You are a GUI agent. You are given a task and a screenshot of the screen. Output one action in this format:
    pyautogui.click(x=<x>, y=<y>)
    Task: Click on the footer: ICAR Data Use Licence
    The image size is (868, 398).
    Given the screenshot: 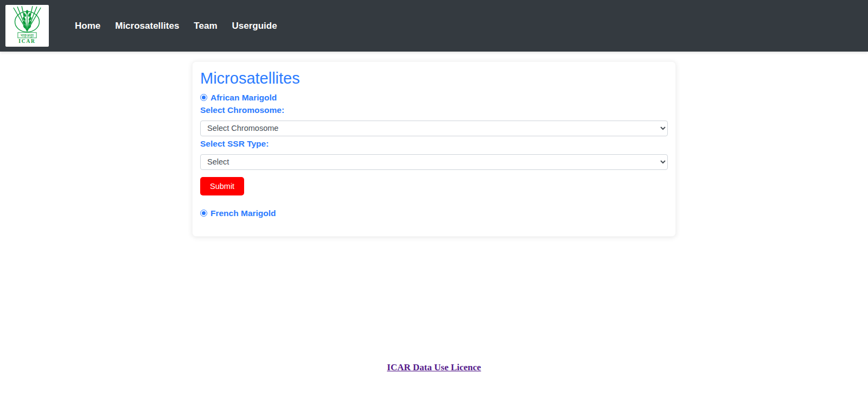 What is the action you would take?
    pyautogui.click(x=434, y=368)
    